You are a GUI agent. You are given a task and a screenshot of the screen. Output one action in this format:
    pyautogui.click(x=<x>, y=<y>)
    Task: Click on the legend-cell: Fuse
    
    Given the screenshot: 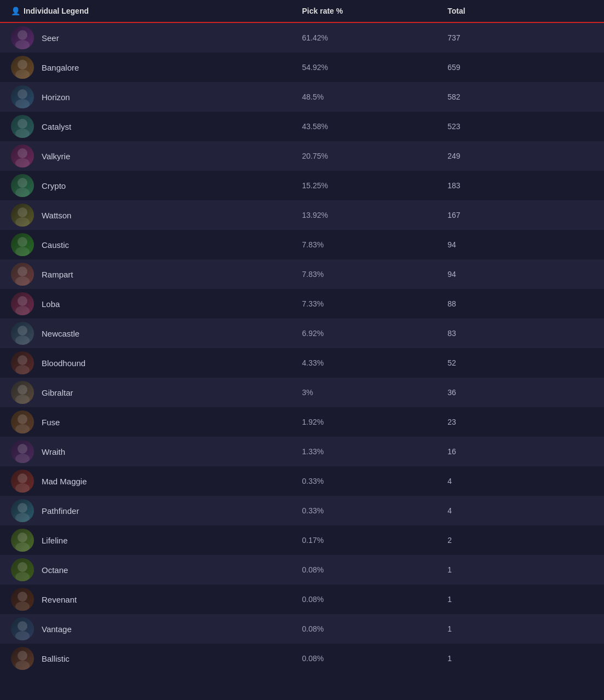 What is the action you would take?
    pyautogui.click(x=157, y=422)
    